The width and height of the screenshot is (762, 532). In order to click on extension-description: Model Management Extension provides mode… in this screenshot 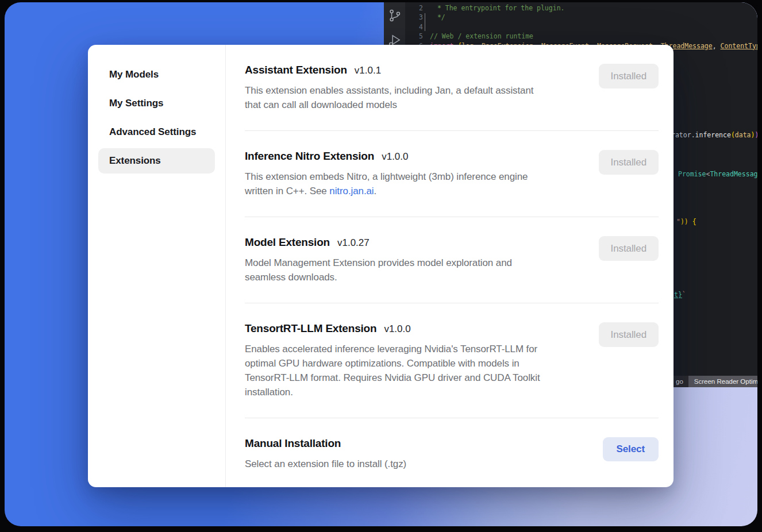, I will do `click(413, 270)`.